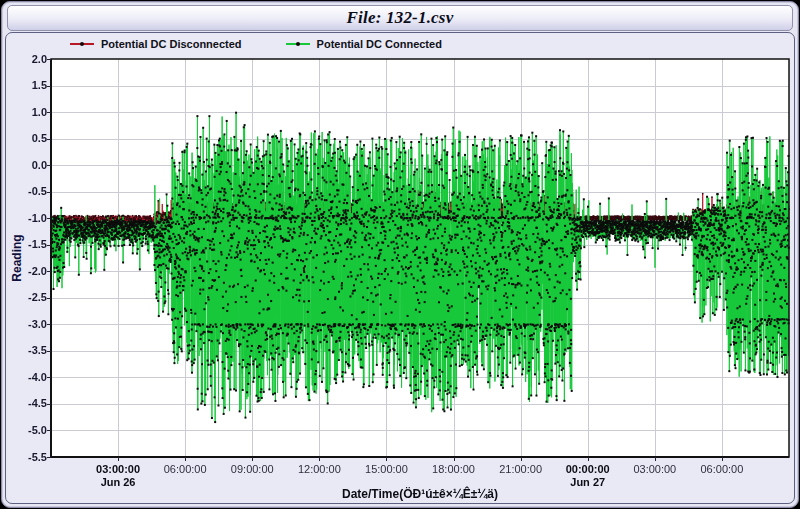 The width and height of the screenshot is (800, 509). What do you see at coordinates (26, 430) in the screenshot?
I see `y-tick-label: -5.0` at bounding box center [26, 430].